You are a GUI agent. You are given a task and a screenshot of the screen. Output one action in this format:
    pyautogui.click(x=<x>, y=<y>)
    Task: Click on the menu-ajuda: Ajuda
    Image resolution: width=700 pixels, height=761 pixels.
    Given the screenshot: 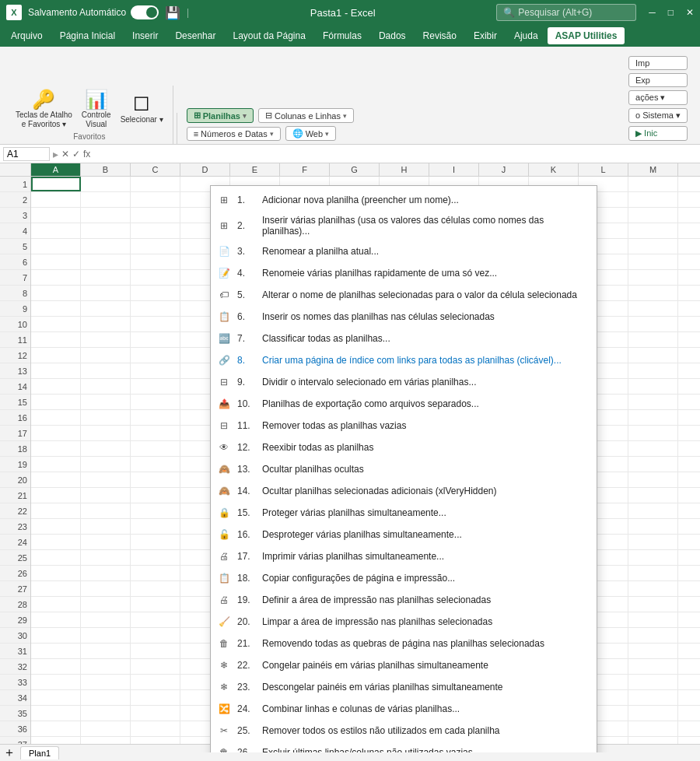 What is the action you would take?
    pyautogui.click(x=526, y=36)
    